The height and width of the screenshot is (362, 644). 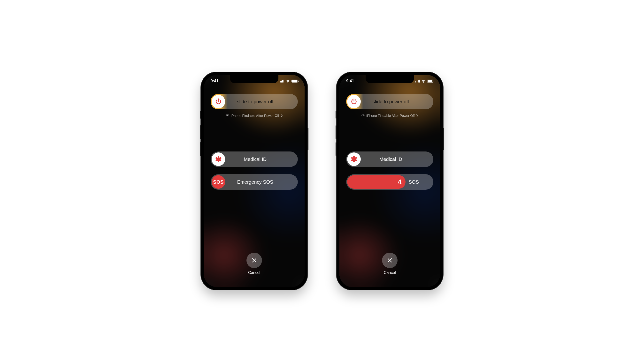 What do you see at coordinates (254, 181) in the screenshot?
I see `phone-frame-left: 9:41 slide to power off` at bounding box center [254, 181].